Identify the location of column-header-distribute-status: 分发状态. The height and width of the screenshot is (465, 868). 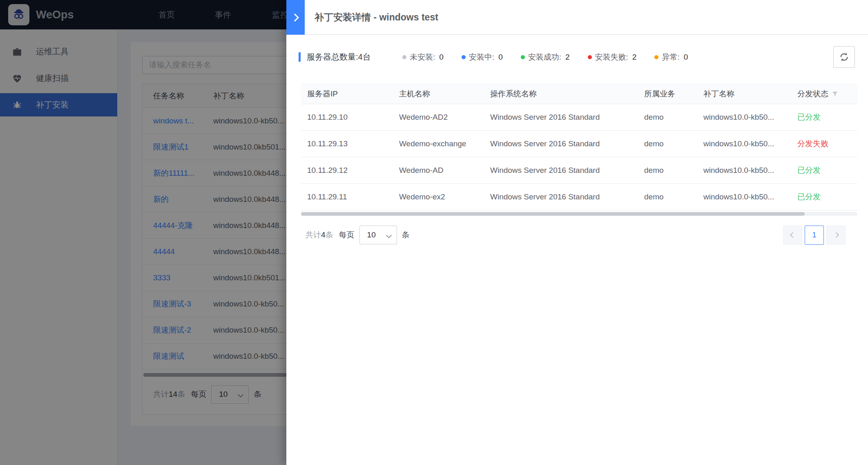
(824, 94).